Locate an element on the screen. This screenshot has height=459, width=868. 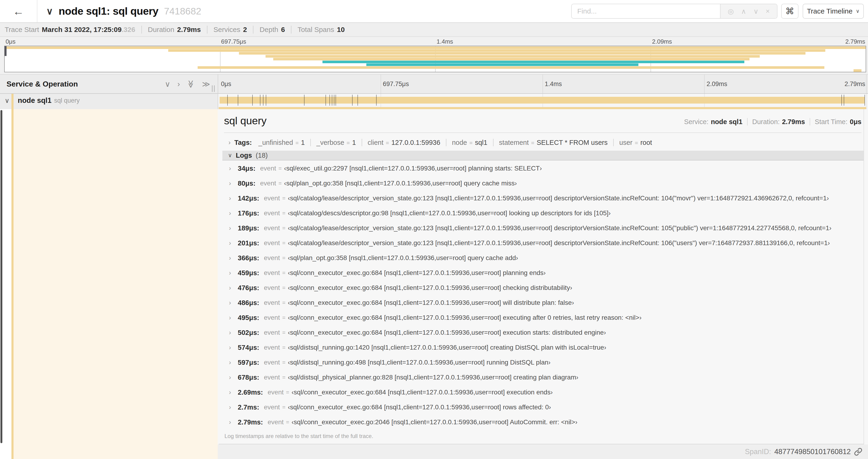
vertical-scrollbar is located at coordinates (1, 277).